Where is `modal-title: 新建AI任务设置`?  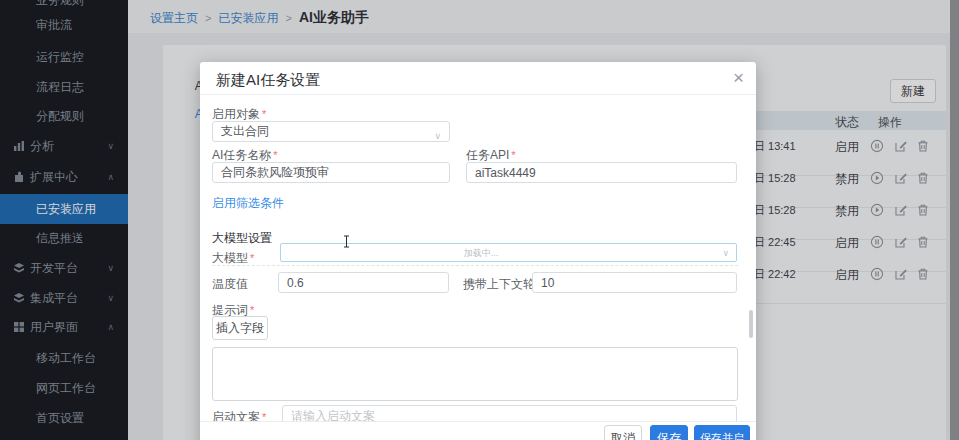
modal-title: 新建AI任务设置 is located at coordinates (268, 80).